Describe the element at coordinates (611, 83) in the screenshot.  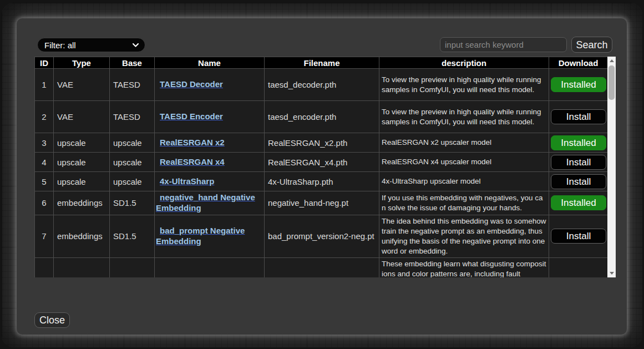
I see `scrollbar-thumb` at that location.